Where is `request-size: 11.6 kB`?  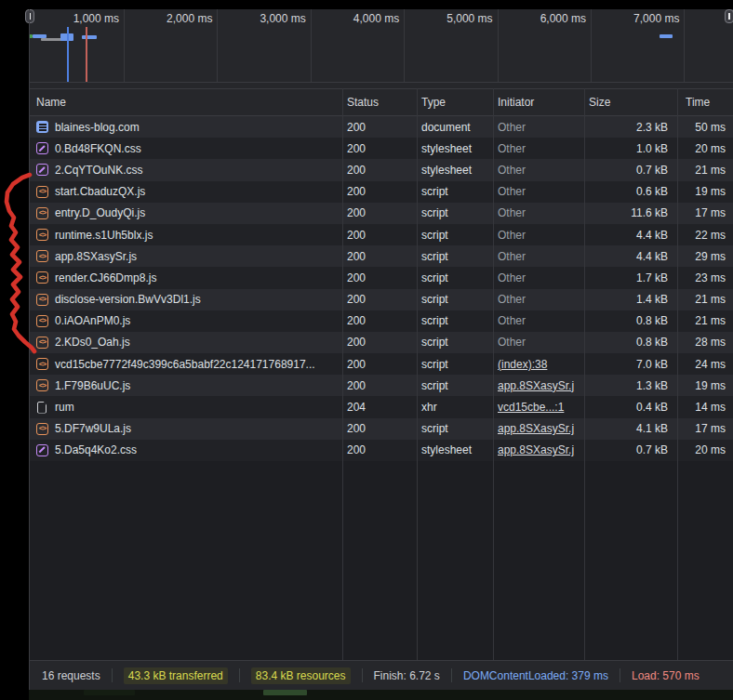
request-size: 11.6 kB is located at coordinates (631, 213).